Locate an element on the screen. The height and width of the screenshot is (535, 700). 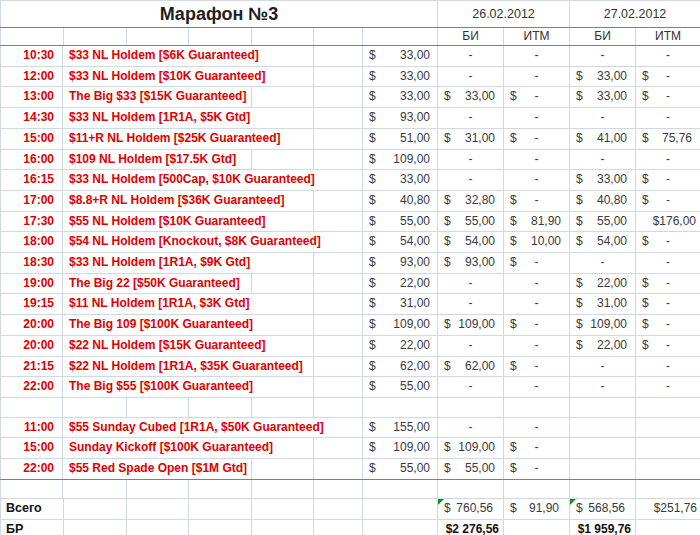
name-cell: $33 NL Holdem [$6K Guaranteed] is located at coordinates (213, 56).